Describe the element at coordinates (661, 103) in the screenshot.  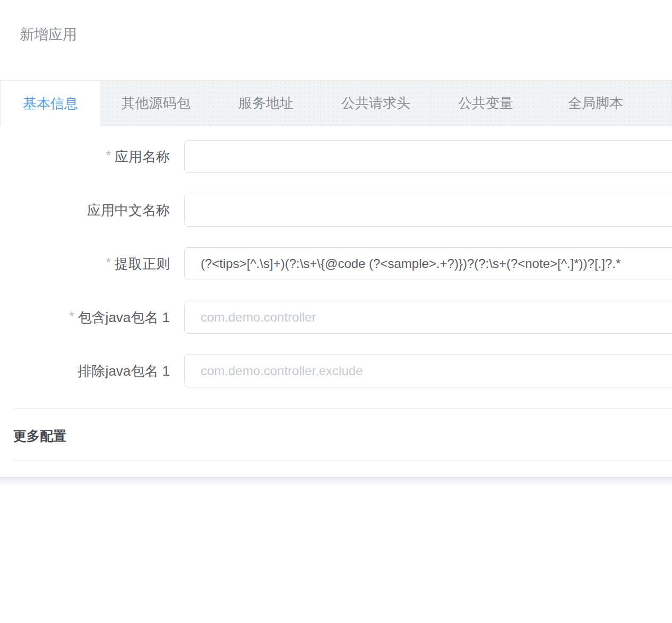
I see `tab-strip-filler` at that location.